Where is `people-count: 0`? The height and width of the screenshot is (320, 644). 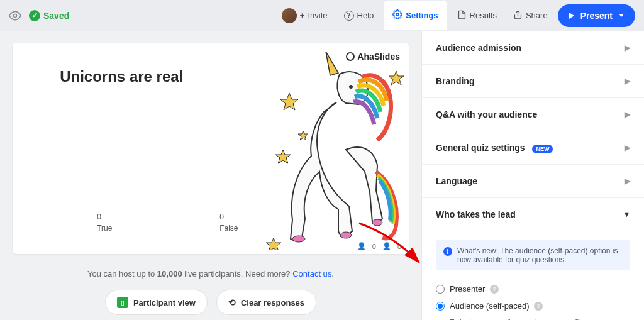 people-count: 0 is located at coordinates (374, 246).